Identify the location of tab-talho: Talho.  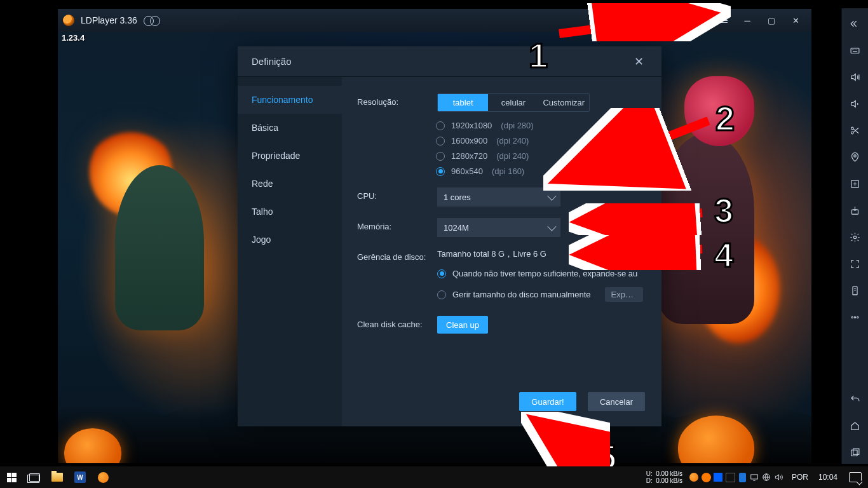
(290, 212).